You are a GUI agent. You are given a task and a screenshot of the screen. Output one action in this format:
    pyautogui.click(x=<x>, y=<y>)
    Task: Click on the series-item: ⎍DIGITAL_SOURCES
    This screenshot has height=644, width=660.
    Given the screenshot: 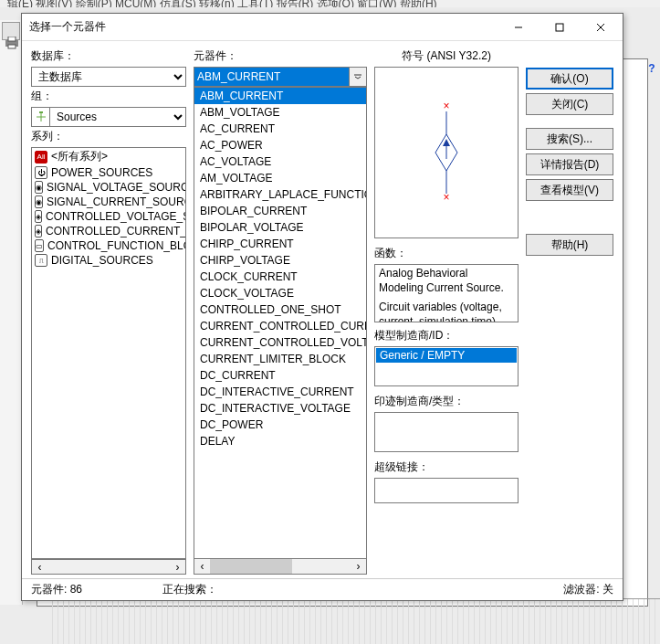 What is the action you would take?
    pyautogui.click(x=109, y=260)
    